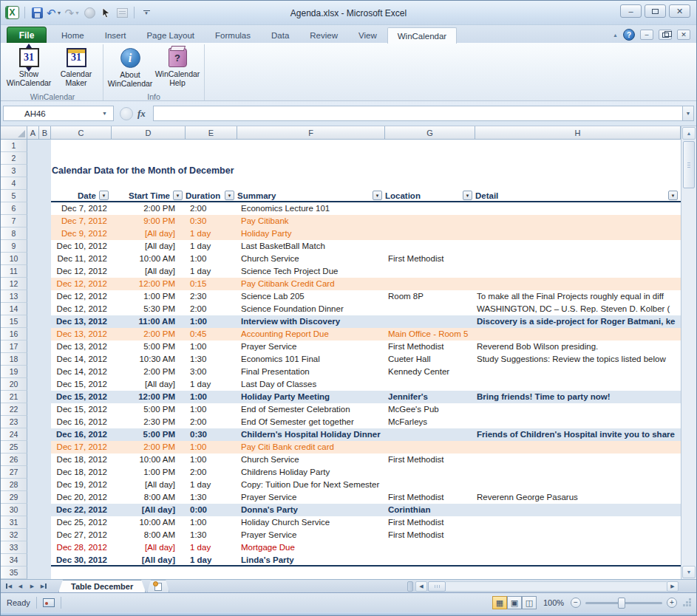 The image size is (697, 616). What do you see at coordinates (578, 397) in the screenshot?
I see `cell-H21: Bring friends! Time to party now!` at bounding box center [578, 397].